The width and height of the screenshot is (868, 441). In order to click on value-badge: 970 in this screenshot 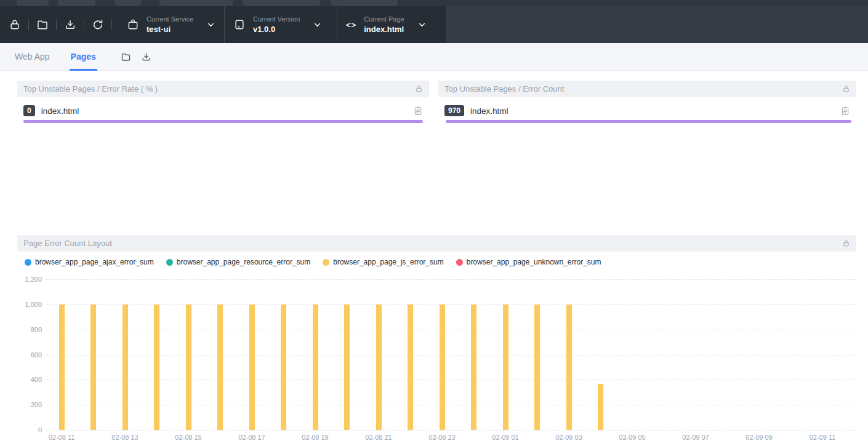, I will do `click(454, 111)`.